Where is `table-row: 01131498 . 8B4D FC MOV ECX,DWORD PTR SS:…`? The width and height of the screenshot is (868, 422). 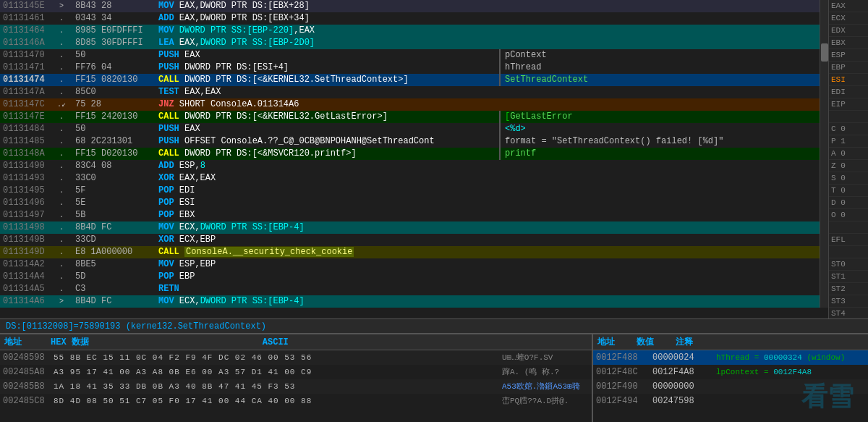
table-row: 01131498 . 8B4D FC MOV ECX,DWORD PTR SS:… is located at coordinates (414, 227).